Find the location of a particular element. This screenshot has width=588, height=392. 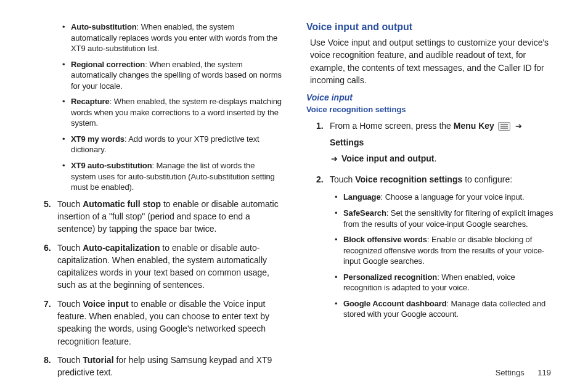

term: XT9 my words is located at coordinates (97, 139).